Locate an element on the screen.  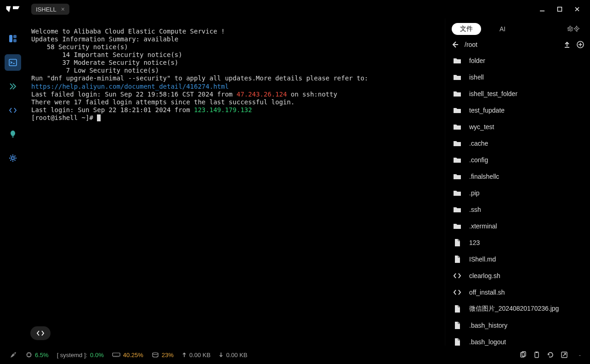
file-row: 微信图片_20240820170236.jpg is located at coordinates (517, 309).